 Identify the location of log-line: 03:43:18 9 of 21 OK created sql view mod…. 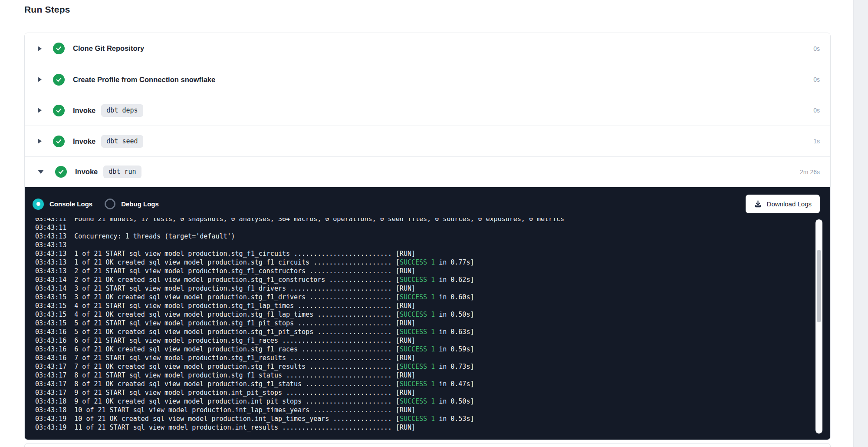
(424, 401).